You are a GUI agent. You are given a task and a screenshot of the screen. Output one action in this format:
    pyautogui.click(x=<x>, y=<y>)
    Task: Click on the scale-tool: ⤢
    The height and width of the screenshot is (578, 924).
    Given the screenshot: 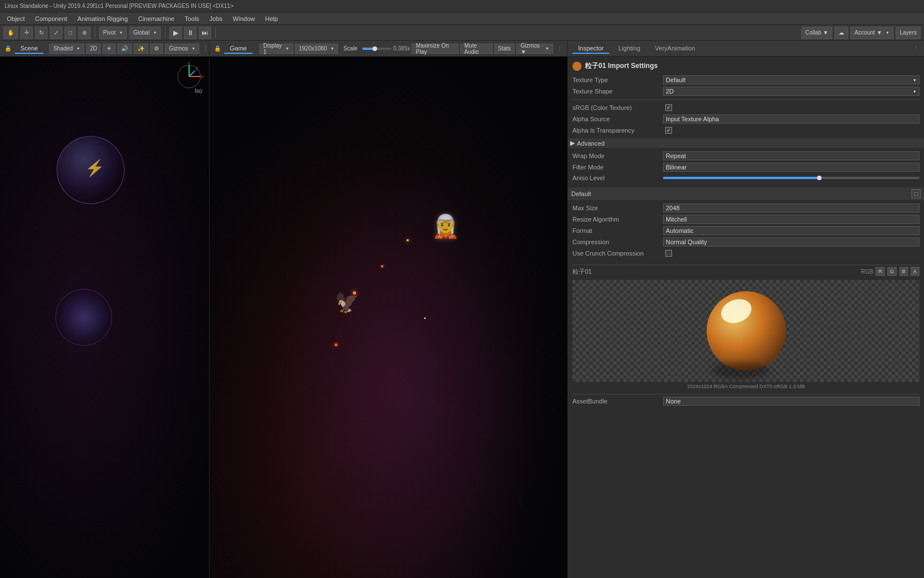 What is the action you would take?
    pyautogui.click(x=56, y=33)
    